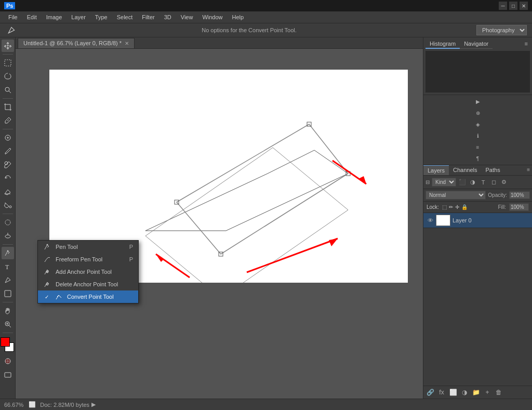 This screenshot has height=410, width=532. What do you see at coordinates (78, 17) in the screenshot?
I see `menu-layer: Layer` at bounding box center [78, 17].